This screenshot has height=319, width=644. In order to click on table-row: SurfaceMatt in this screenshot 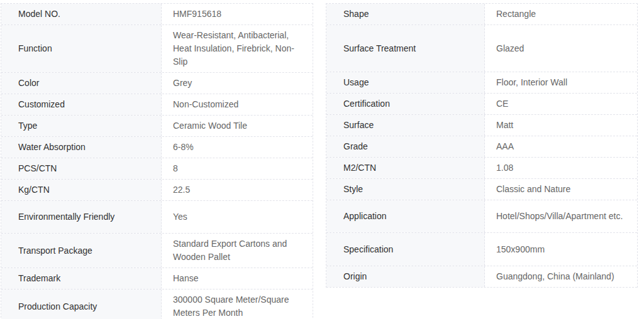, I will do `click(482, 126)`.